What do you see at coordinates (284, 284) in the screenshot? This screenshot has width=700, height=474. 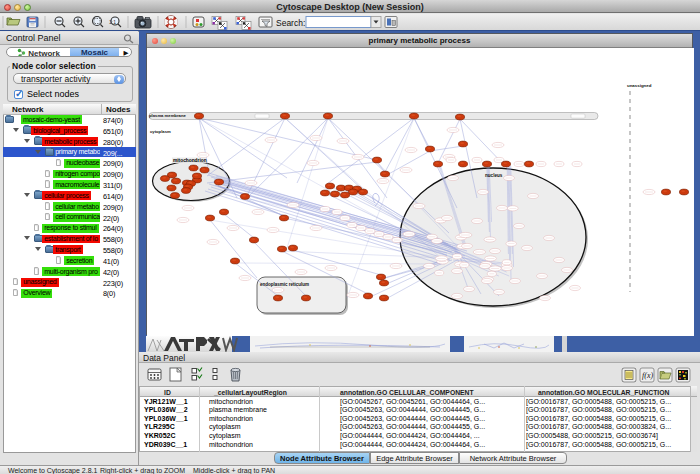 I see `svg-text: endoplasmic reticulum` at bounding box center [284, 284].